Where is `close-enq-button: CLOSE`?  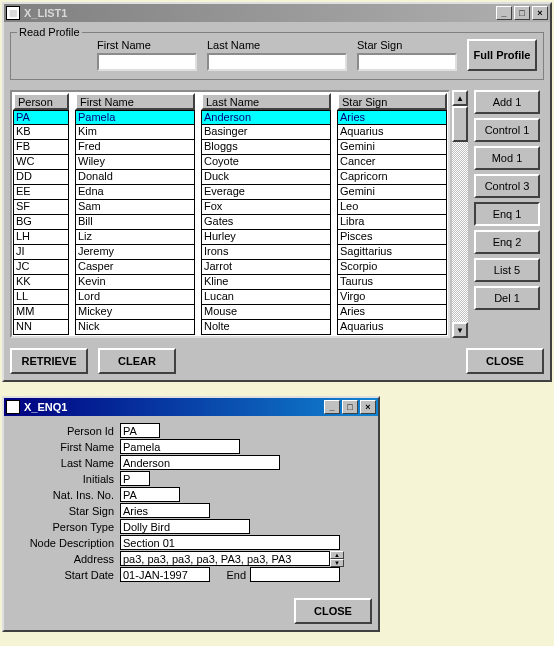
close-enq-button: CLOSE is located at coordinates (333, 611).